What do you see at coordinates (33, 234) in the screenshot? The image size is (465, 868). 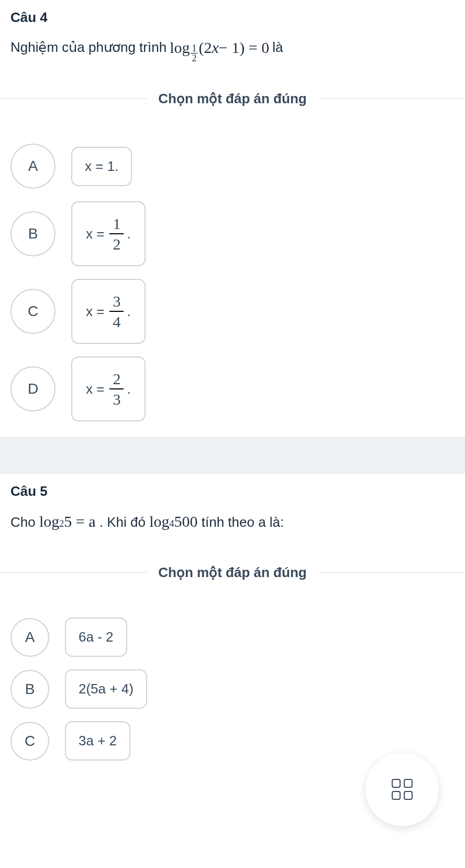 I see `q4-option-b-letter: B` at bounding box center [33, 234].